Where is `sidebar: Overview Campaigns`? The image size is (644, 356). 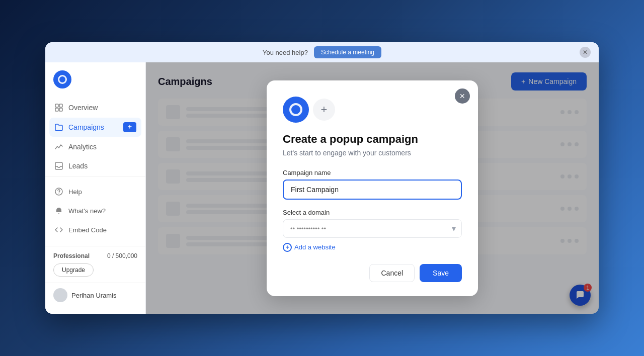
sidebar: Overview Campaigns is located at coordinates (96, 188).